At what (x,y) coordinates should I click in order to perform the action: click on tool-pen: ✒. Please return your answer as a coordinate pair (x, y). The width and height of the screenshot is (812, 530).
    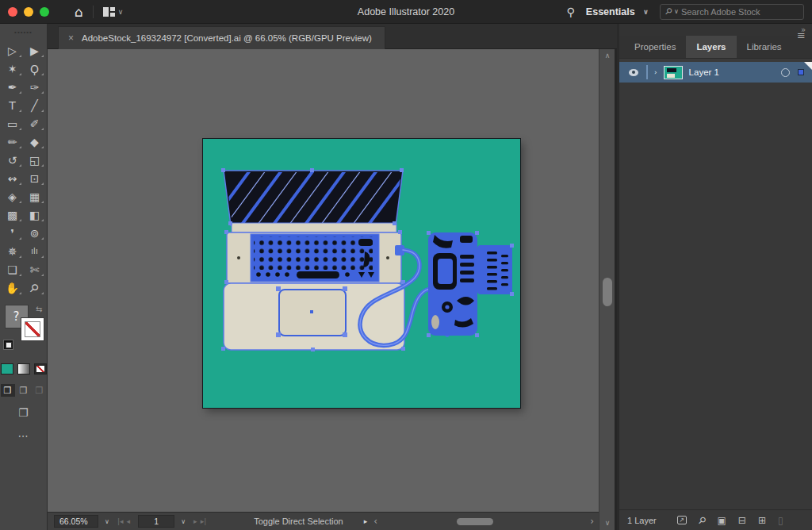
    Looking at the image, I should click on (13, 87).